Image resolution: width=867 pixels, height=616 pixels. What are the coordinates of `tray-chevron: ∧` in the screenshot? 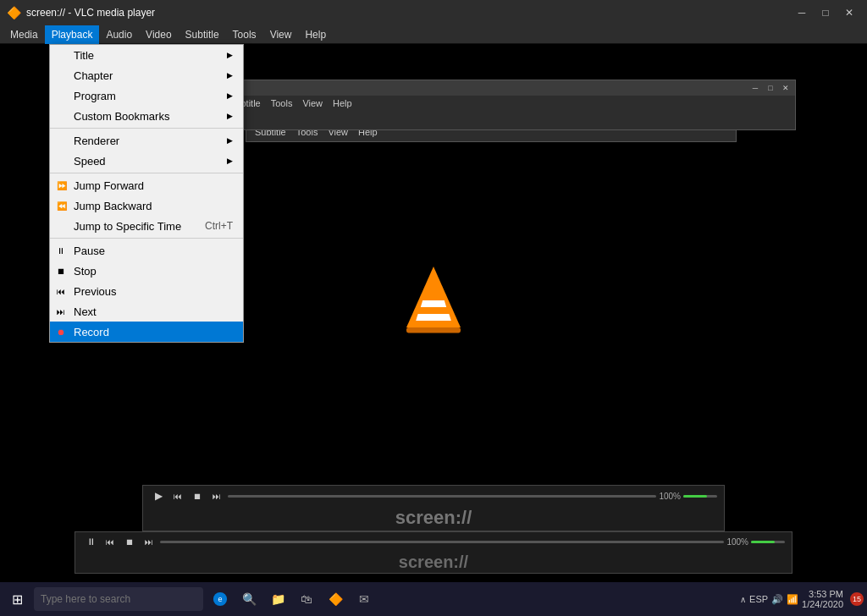 It's located at (743, 599).